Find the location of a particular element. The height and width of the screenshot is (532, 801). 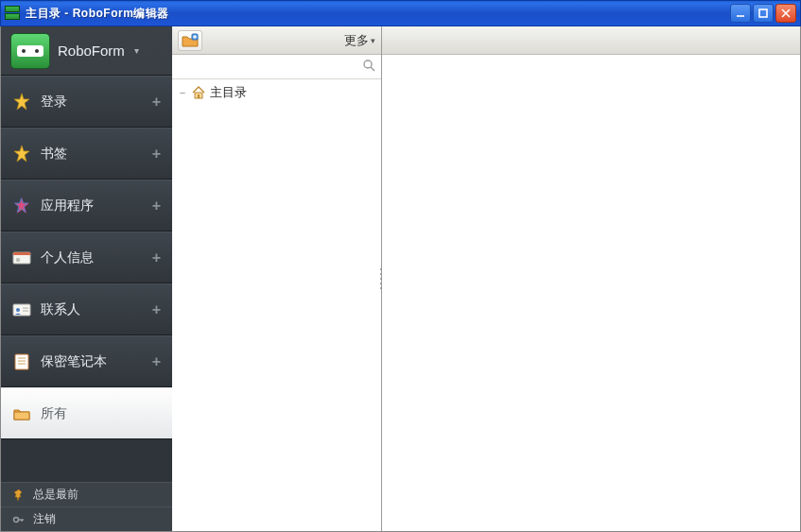

sidebar-item-contacts: 联系人 + is located at coordinates (87, 310).